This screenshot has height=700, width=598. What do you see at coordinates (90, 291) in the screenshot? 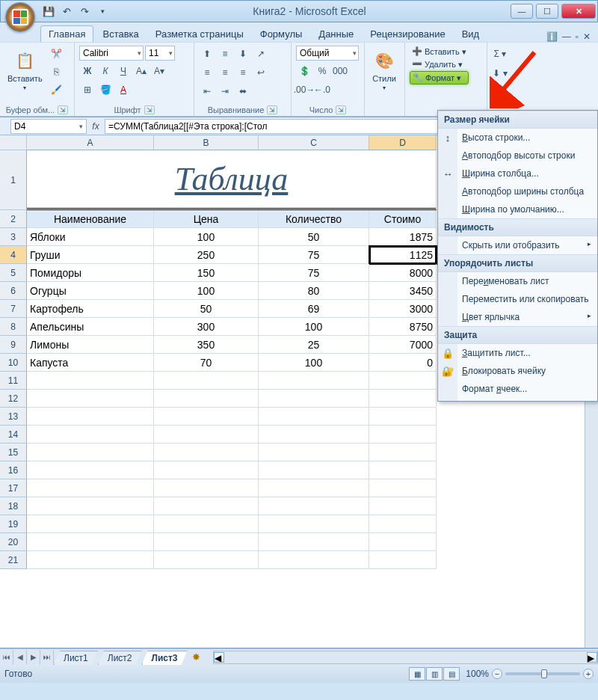
I see `cell-name-6: Огурцы` at bounding box center [90, 291].